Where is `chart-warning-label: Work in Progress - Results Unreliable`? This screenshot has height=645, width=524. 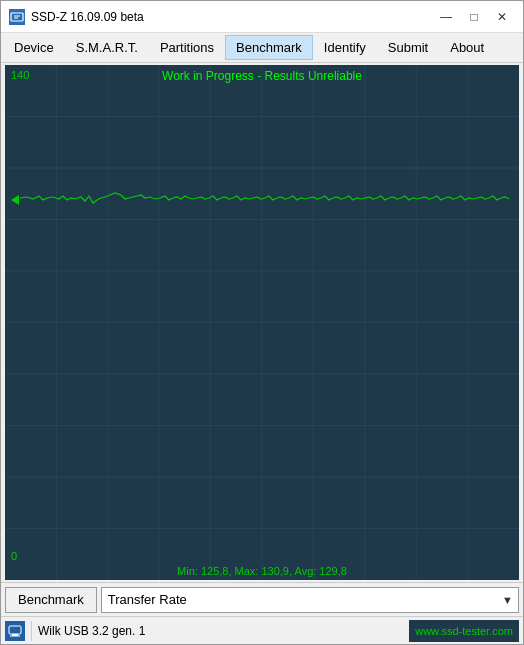
chart-warning-label: Work in Progress - Results Unreliable is located at coordinates (262, 76).